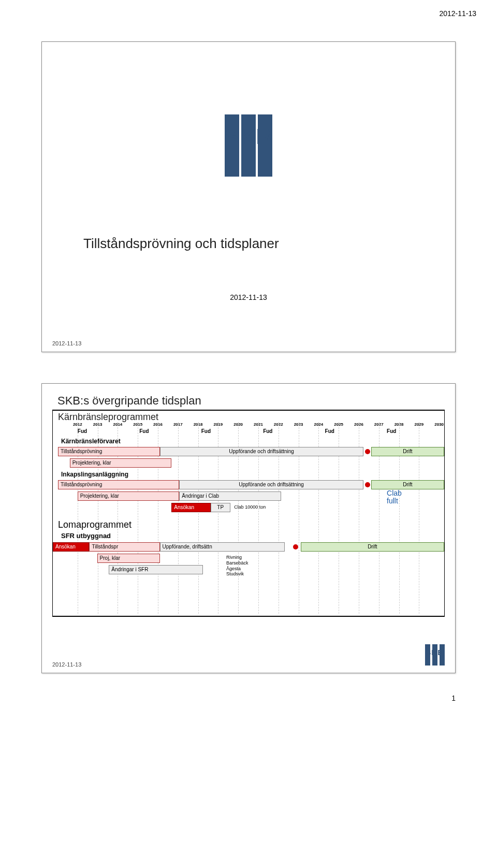  What do you see at coordinates (230, 496) in the screenshot?
I see `bar-andr-clab: Ändringar i Clab` at bounding box center [230, 496].